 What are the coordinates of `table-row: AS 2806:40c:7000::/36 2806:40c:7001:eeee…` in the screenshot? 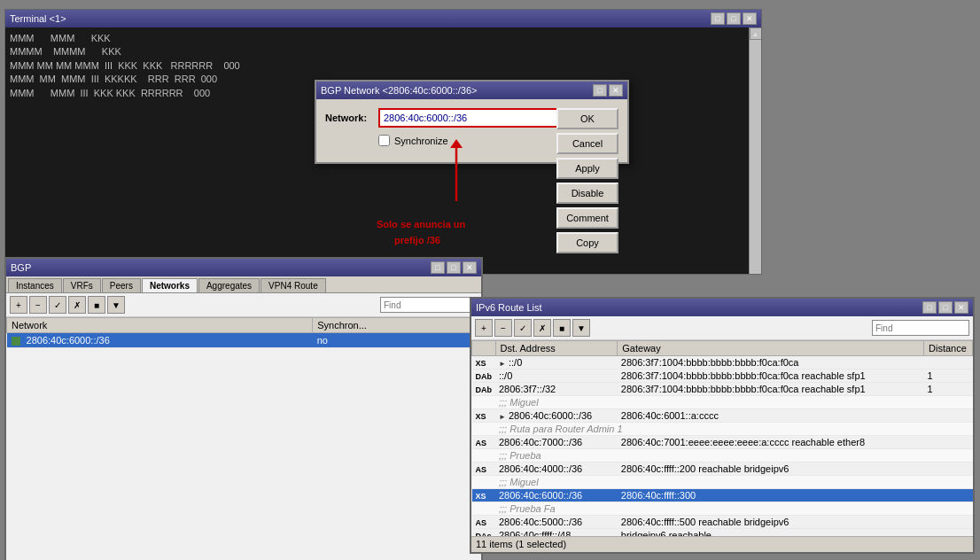 It's located at (723, 443).